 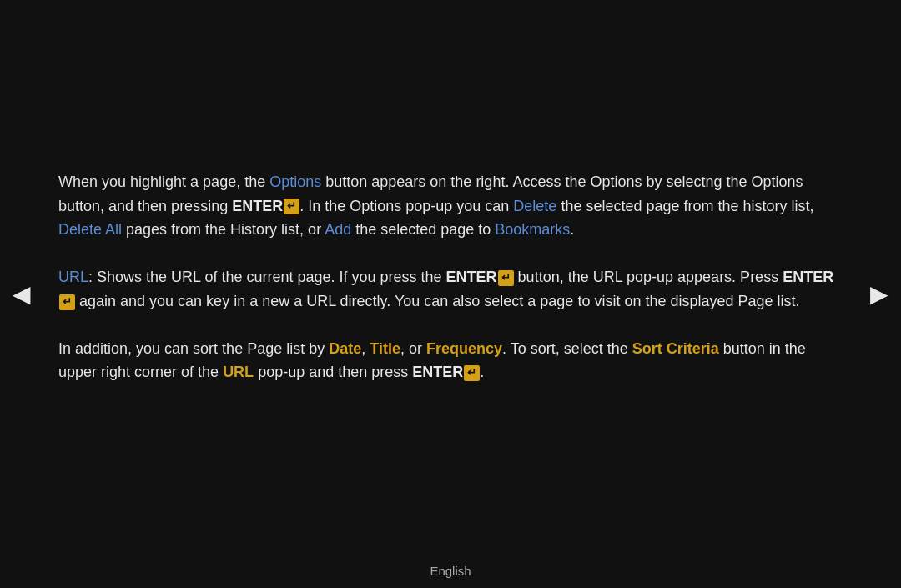 I want to click on url-link-2: URL, so click(x=239, y=372).